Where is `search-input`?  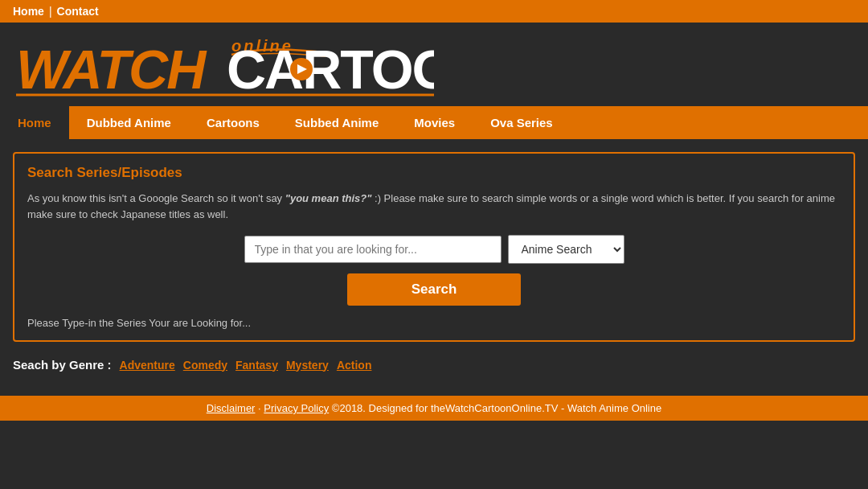 search-input is located at coordinates (373, 249).